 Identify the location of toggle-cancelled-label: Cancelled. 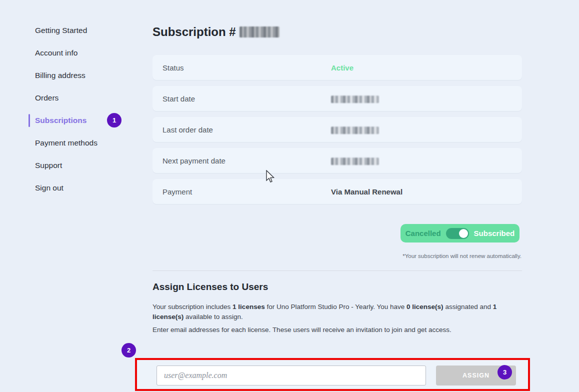
(423, 233).